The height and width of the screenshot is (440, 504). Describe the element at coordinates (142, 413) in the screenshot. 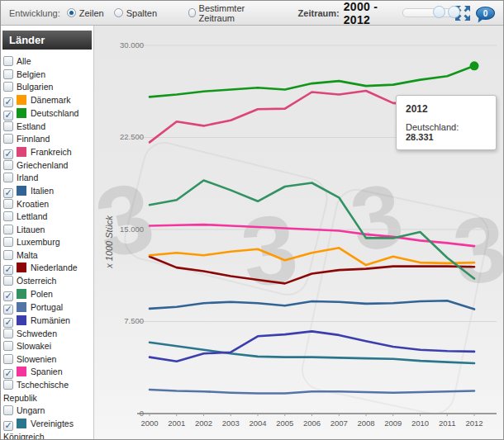

I see `y-axis-tick-label: 0` at that location.